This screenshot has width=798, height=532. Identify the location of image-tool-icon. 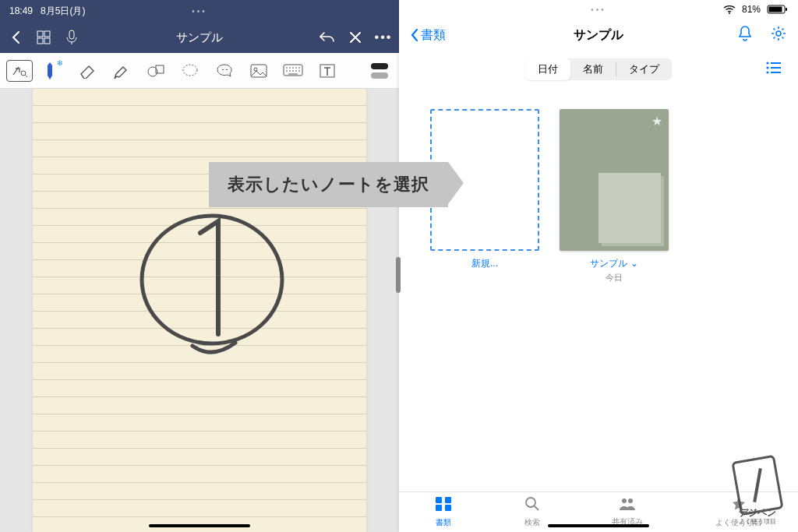
(259, 71).